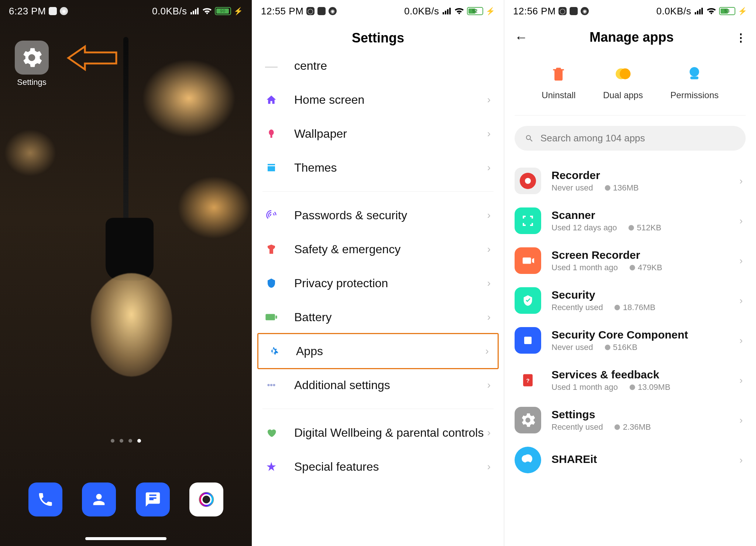  I want to click on status-bar: 12:56 PM ◯ ◉ 0.0KB/s 53 ⚡, so click(630, 11).